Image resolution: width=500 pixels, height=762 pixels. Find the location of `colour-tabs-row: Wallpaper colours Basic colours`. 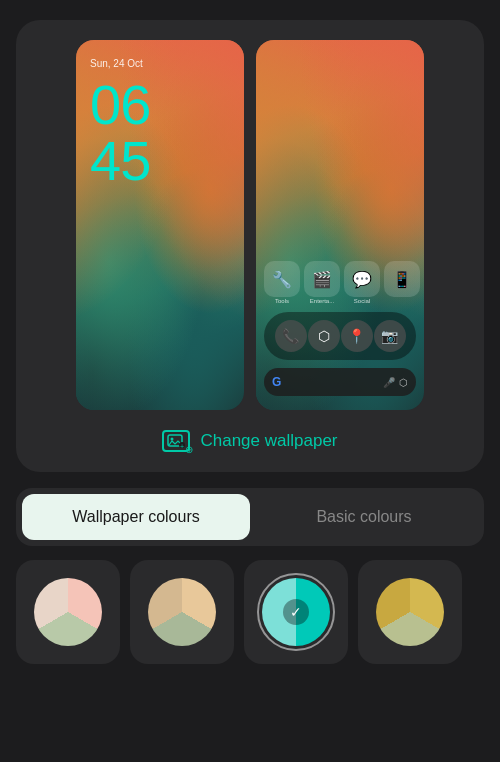

colour-tabs-row: Wallpaper colours Basic colours is located at coordinates (250, 517).